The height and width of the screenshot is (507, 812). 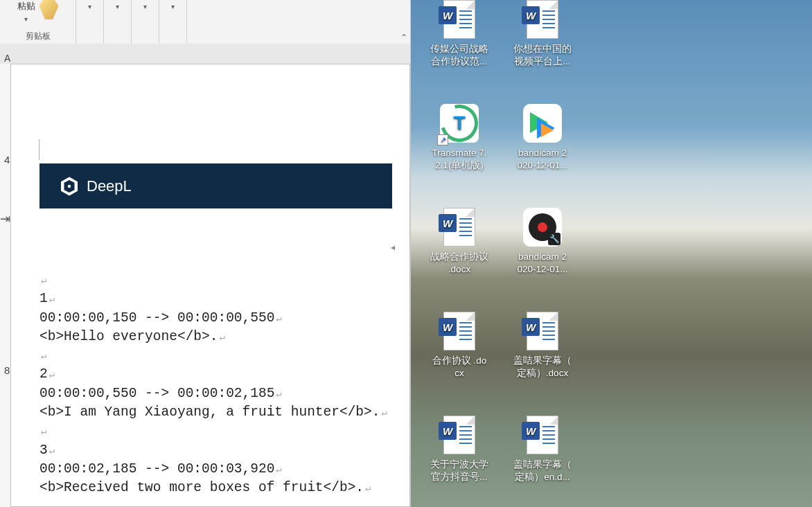 I want to click on srt-line: 00:00:00,150 --> 00:00:00,550↵, so click(x=216, y=319).